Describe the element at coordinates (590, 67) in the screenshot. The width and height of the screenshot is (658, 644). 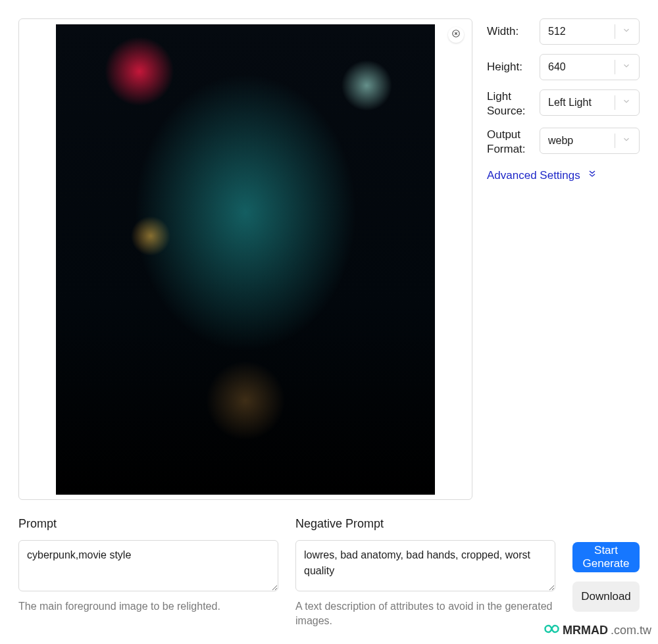
I see `height-select: 640` at that location.